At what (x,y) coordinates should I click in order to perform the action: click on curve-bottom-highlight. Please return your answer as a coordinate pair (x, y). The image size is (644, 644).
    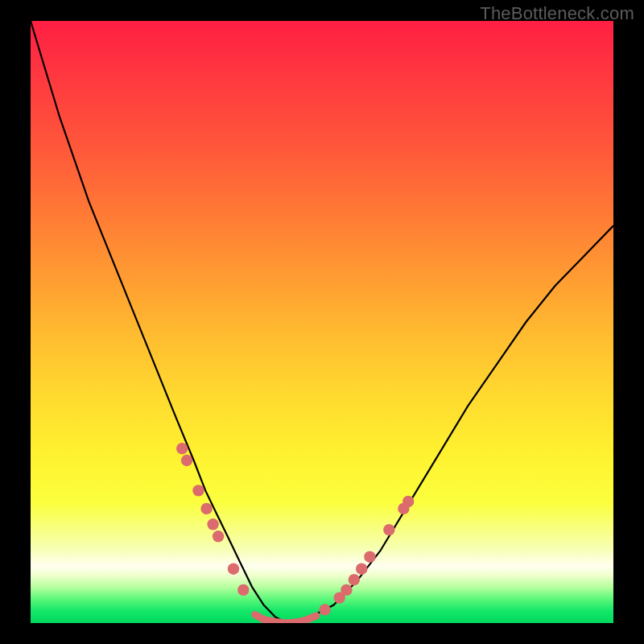
    Looking at the image, I should click on (286, 620).